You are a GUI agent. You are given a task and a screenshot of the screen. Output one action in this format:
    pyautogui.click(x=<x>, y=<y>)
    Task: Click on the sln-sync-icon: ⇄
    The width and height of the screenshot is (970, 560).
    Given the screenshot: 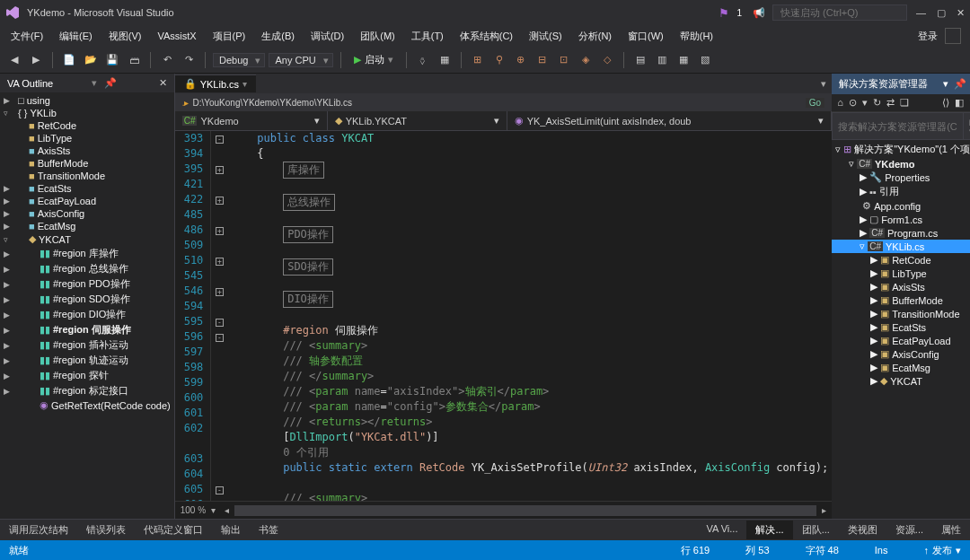 What is the action you would take?
    pyautogui.click(x=891, y=102)
    